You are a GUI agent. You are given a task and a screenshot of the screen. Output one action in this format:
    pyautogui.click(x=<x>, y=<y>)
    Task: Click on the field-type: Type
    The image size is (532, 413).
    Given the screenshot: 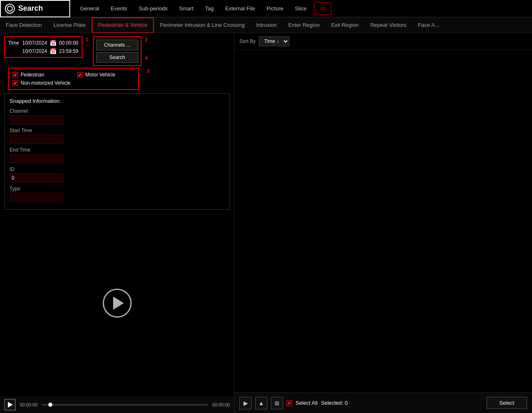 What is the action you would take?
    pyautogui.click(x=117, y=194)
    